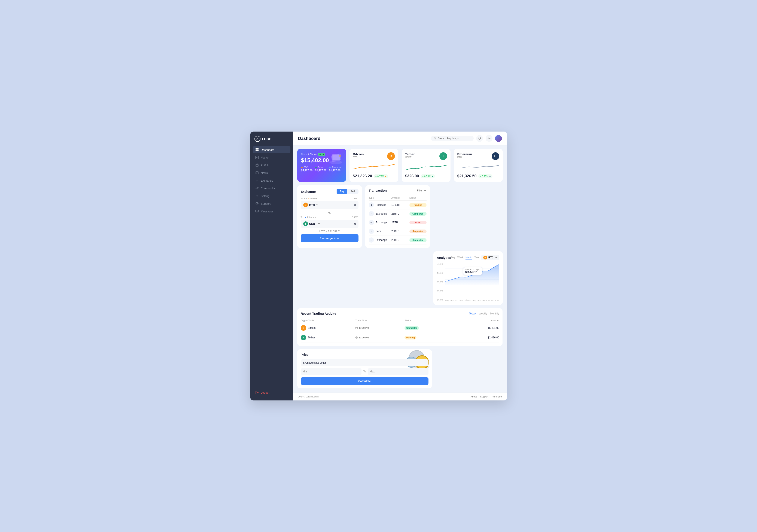 The width and height of the screenshot is (757, 532). I want to click on filter-button: Filter, so click(422, 191).